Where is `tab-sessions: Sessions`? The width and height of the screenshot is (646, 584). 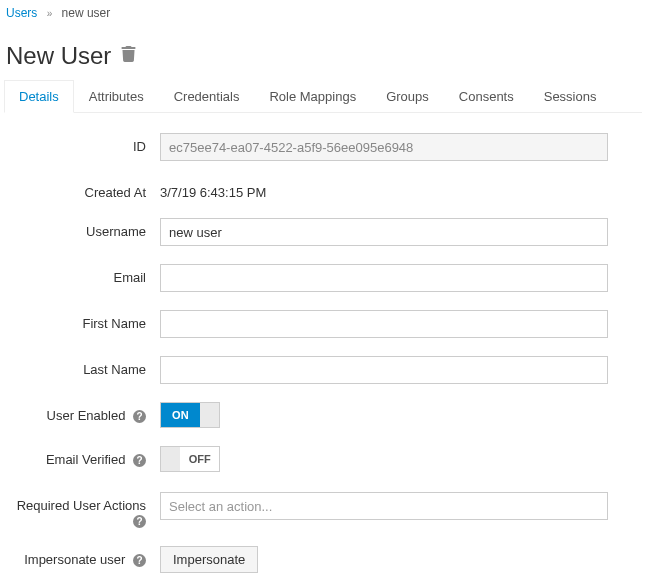 tab-sessions: Sessions is located at coordinates (570, 96).